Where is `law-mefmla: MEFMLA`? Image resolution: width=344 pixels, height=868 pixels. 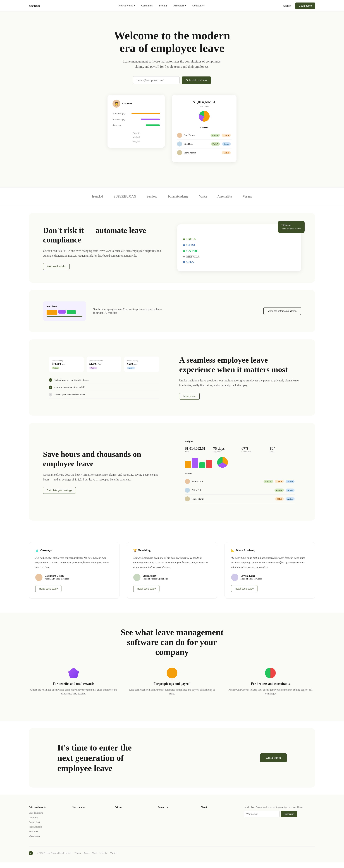
law-mefmla: MEFMLA is located at coordinates (239, 257).